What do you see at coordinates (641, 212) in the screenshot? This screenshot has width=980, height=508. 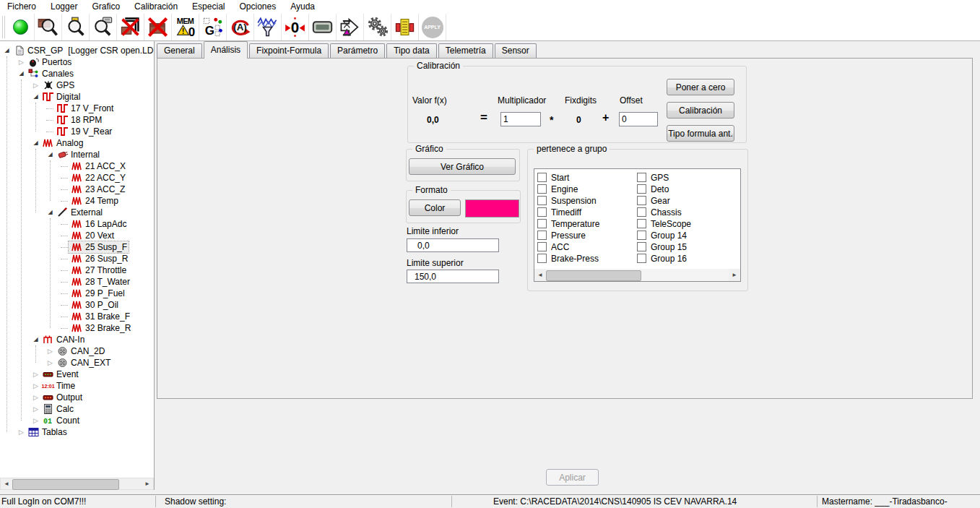 I see `checkbox-chassis` at bounding box center [641, 212].